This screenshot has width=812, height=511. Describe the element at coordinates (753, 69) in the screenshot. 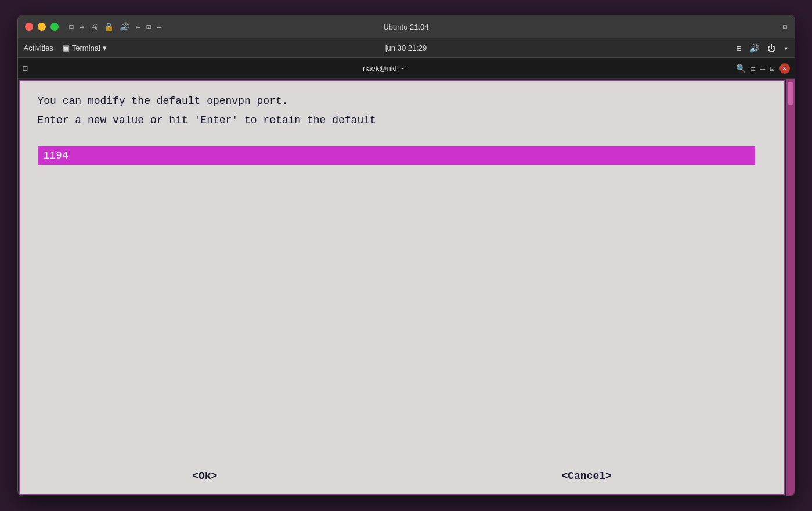

I see `menu-button: ≡` at that location.